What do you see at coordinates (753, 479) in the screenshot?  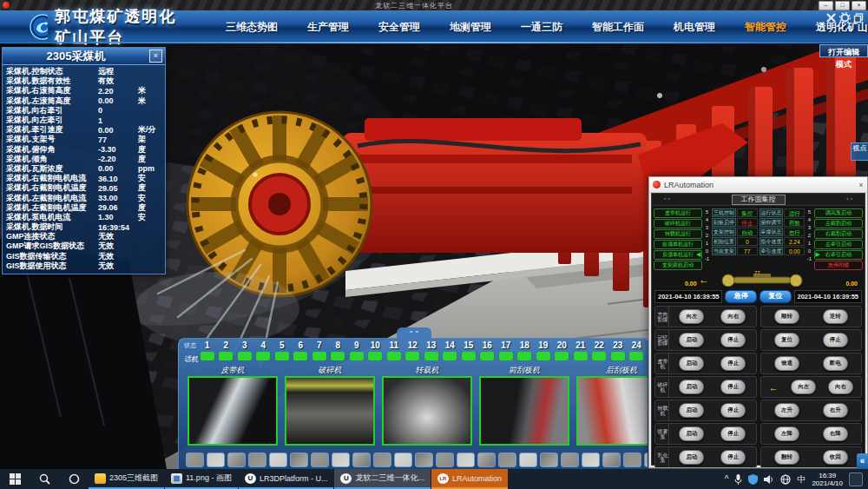 I see `security-shield-icon` at bounding box center [753, 479].